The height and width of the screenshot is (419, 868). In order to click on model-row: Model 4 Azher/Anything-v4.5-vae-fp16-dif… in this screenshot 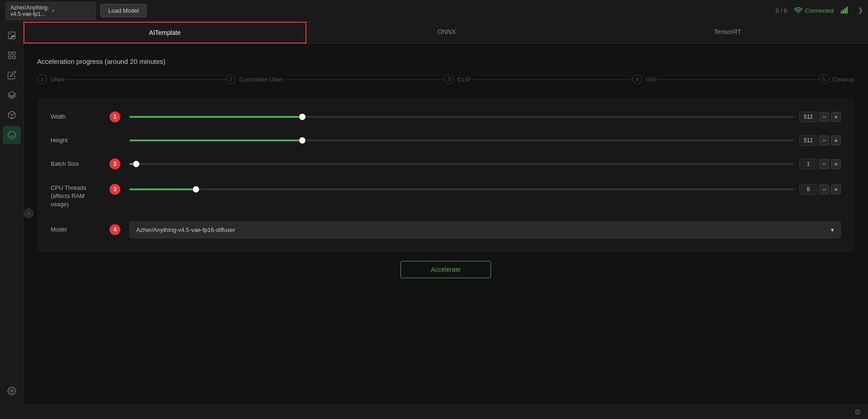, I will do `click(446, 230)`.